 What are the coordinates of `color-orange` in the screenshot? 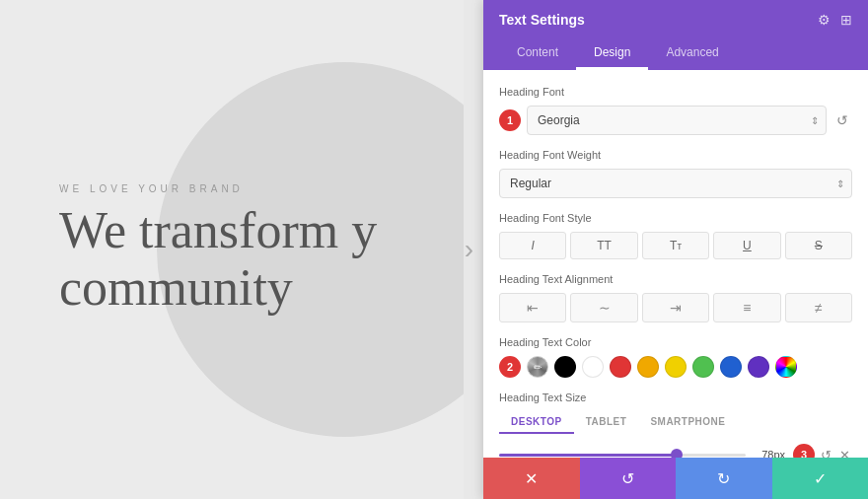 It's located at (648, 367).